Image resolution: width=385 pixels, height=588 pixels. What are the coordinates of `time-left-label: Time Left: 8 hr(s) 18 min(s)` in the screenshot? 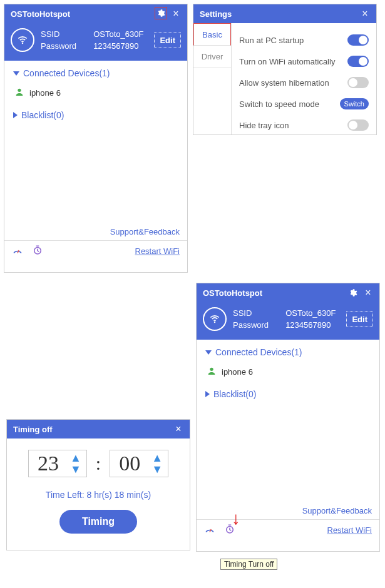 It's located at (98, 495).